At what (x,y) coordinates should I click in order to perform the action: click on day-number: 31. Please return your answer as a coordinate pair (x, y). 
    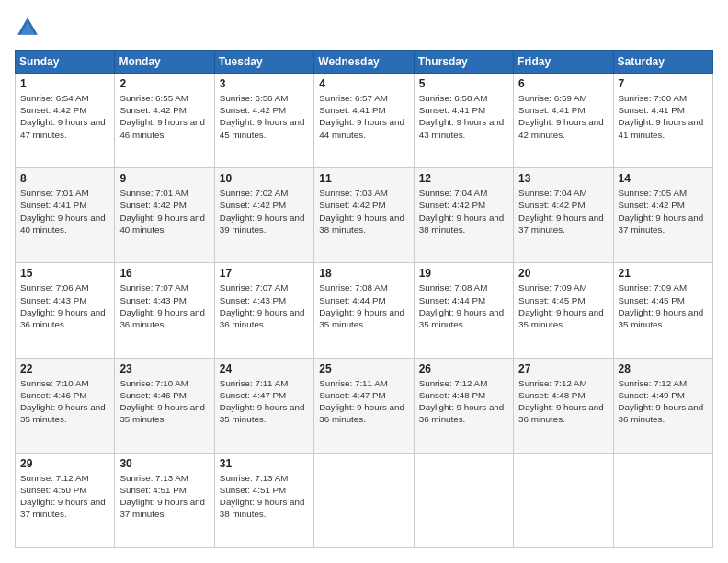
    Looking at the image, I should click on (265, 464).